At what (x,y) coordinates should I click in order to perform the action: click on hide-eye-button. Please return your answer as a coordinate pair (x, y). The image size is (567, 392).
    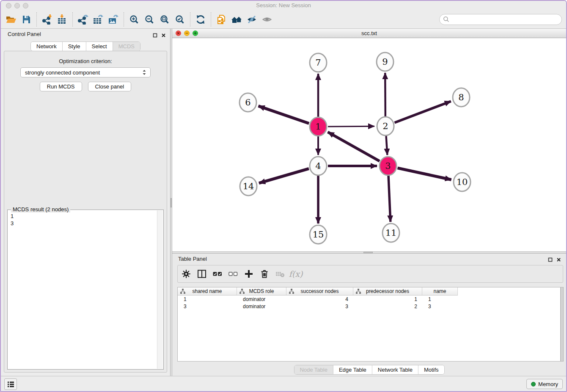
    Looking at the image, I should click on (252, 19).